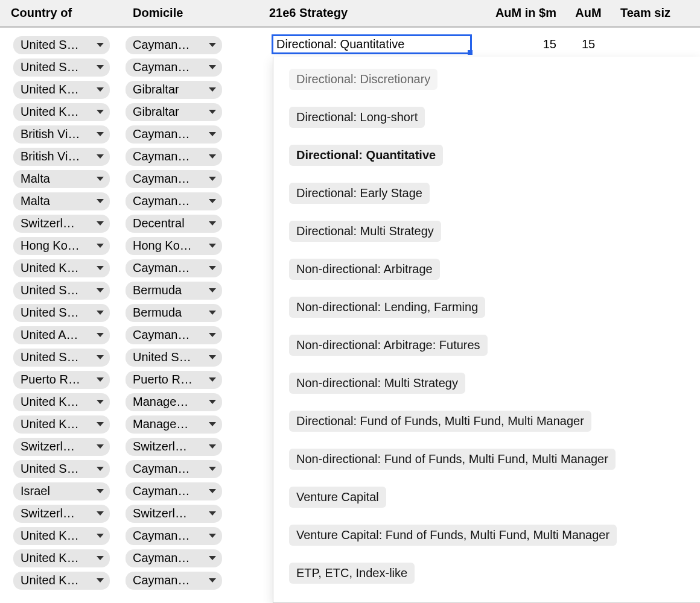 This screenshot has height=603, width=700. I want to click on strategy-option: Directional: Early Stage, so click(360, 193).